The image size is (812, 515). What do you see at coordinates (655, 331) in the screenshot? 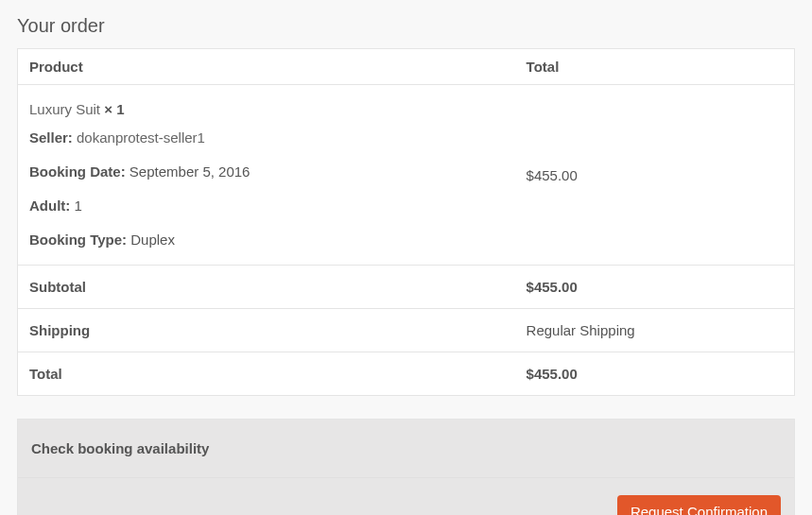
I see `shipping-value: Regular Shipping` at bounding box center [655, 331].